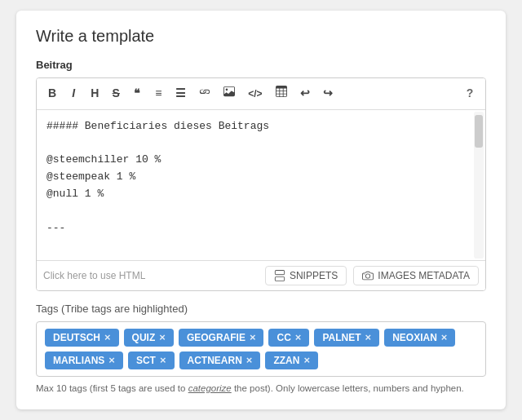 The image size is (522, 420). I want to click on html-link: Click here to use HTML, so click(151, 276).